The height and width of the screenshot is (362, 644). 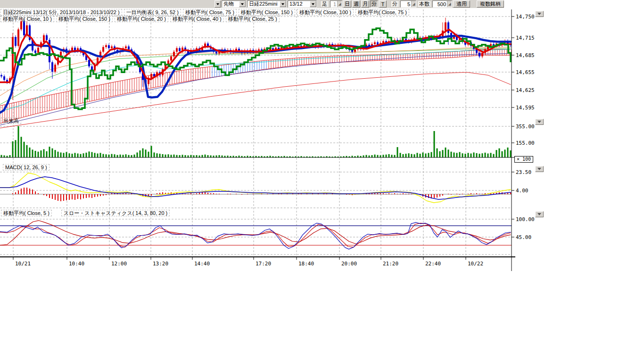 What do you see at coordinates (522, 190) in the screenshot?
I see `svg-text: 4.00` at bounding box center [522, 190].